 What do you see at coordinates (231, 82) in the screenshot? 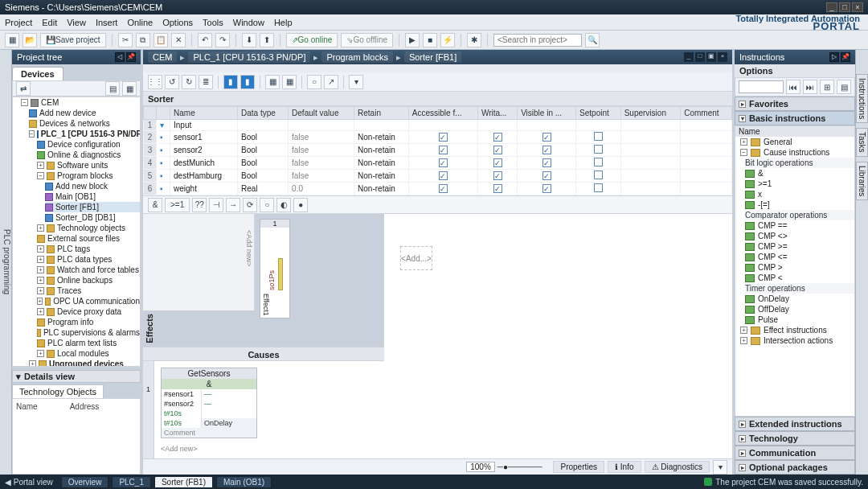
I see `tb-insert-icon: ▮` at bounding box center [231, 82].